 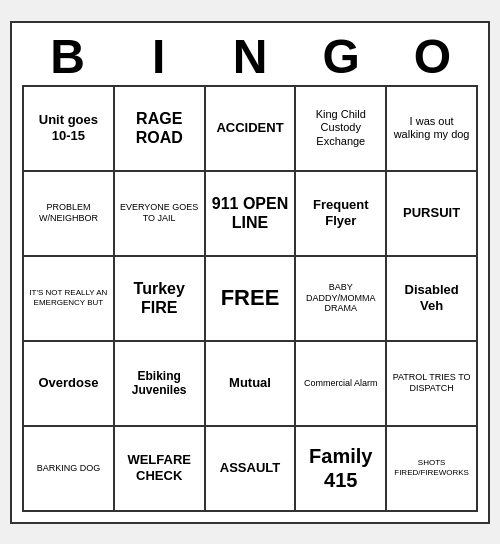 I want to click on letter-n: N, so click(x=250, y=57).